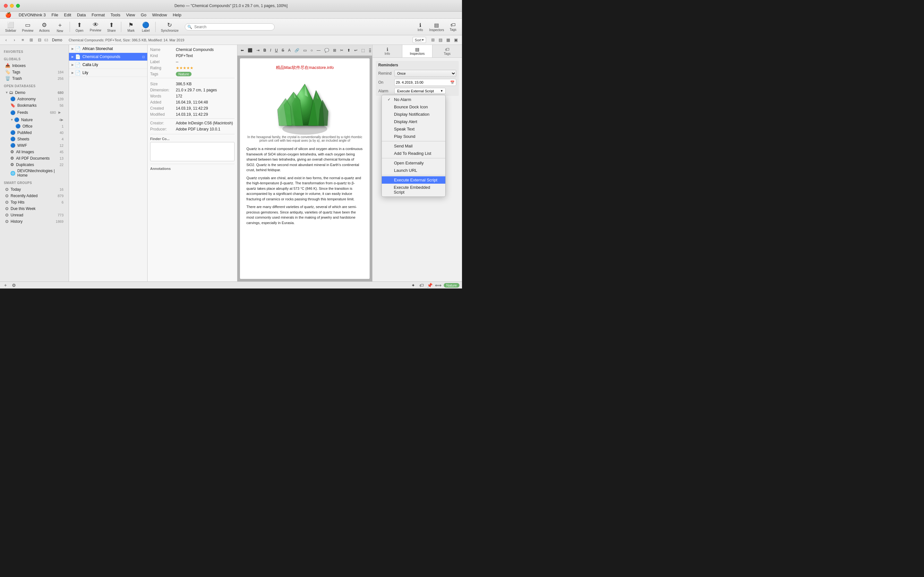  I want to click on apple-menu: 🍎, so click(8, 15).